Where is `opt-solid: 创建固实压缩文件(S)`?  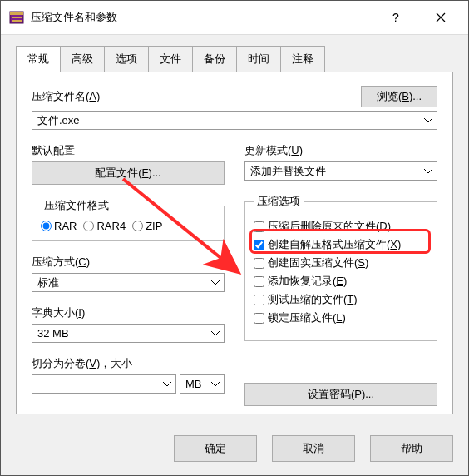 opt-solid: 创建固实压缩文件(S) is located at coordinates (341, 263).